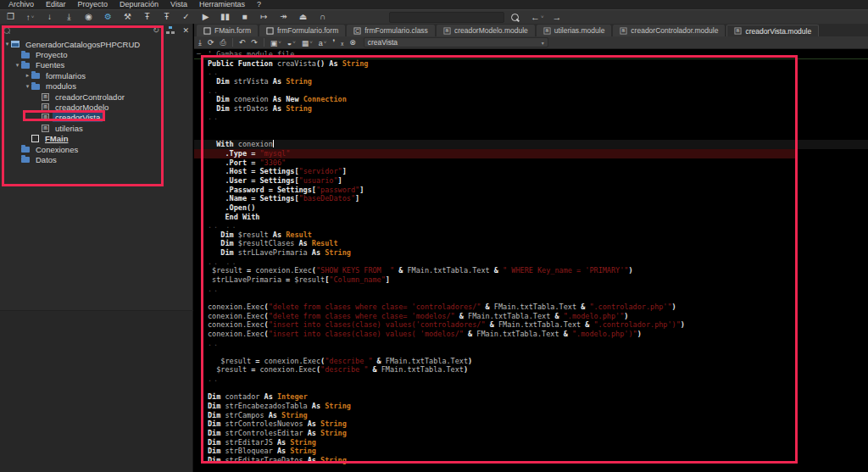 This screenshot has width=868, height=472. What do you see at coordinates (222, 5) in the screenshot?
I see `menu-item-herramientas: Herramientas` at bounding box center [222, 5].